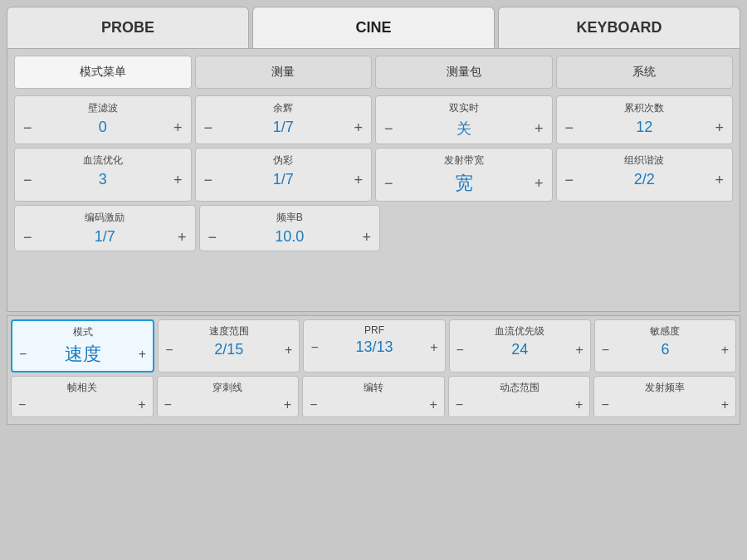 The image size is (747, 560). Describe the element at coordinates (540, 183) in the screenshot. I see `tx-bandwidth-plus: +` at that location.